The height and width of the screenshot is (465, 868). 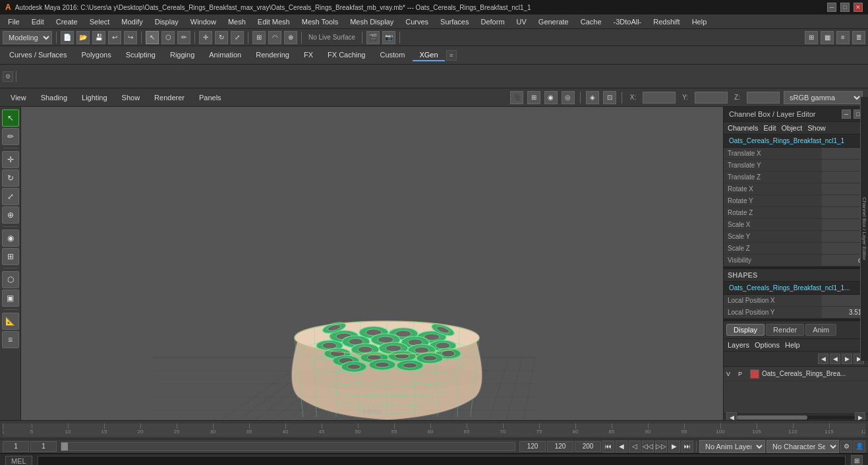 What do you see at coordinates (221, 38) in the screenshot?
I see `rotate-tool-button: ↻` at bounding box center [221, 38].